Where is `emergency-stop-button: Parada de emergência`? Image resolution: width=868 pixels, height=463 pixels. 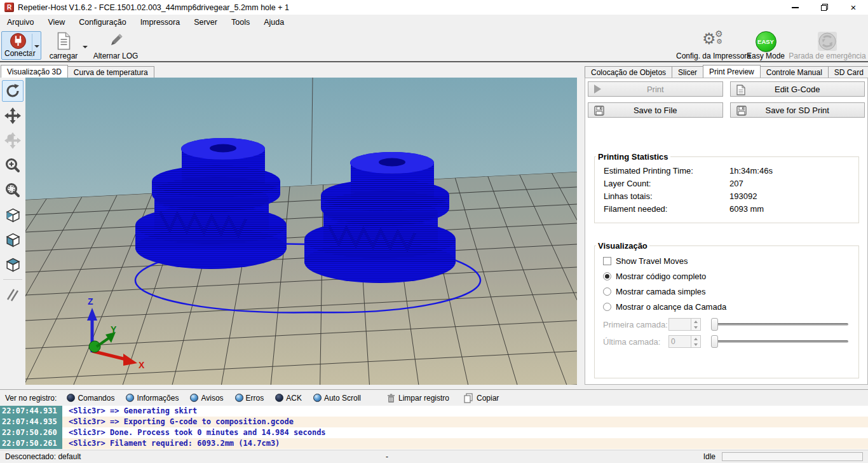 emergency-stop-button: Parada de emergência is located at coordinates (827, 46).